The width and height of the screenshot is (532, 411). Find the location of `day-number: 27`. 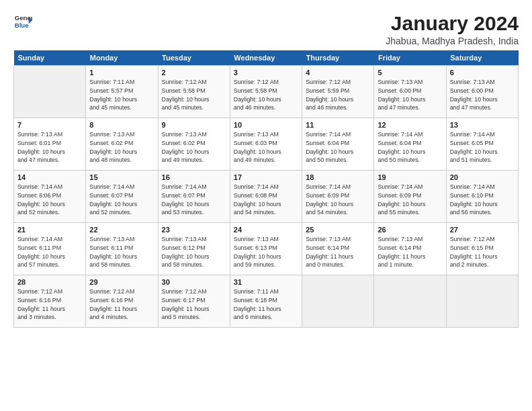

day-number: 27 is located at coordinates (482, 230).